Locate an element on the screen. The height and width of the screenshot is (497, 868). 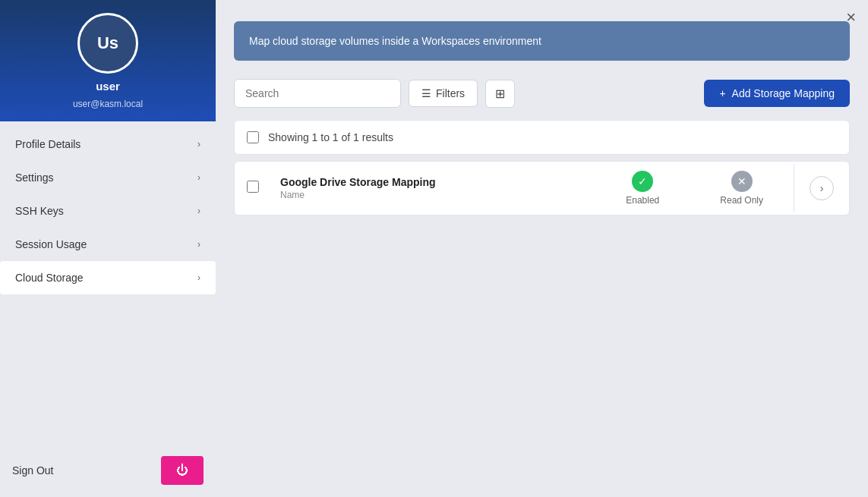
sidebar-footer: Sign Out ⏻ is located at coordinates (108, 470).